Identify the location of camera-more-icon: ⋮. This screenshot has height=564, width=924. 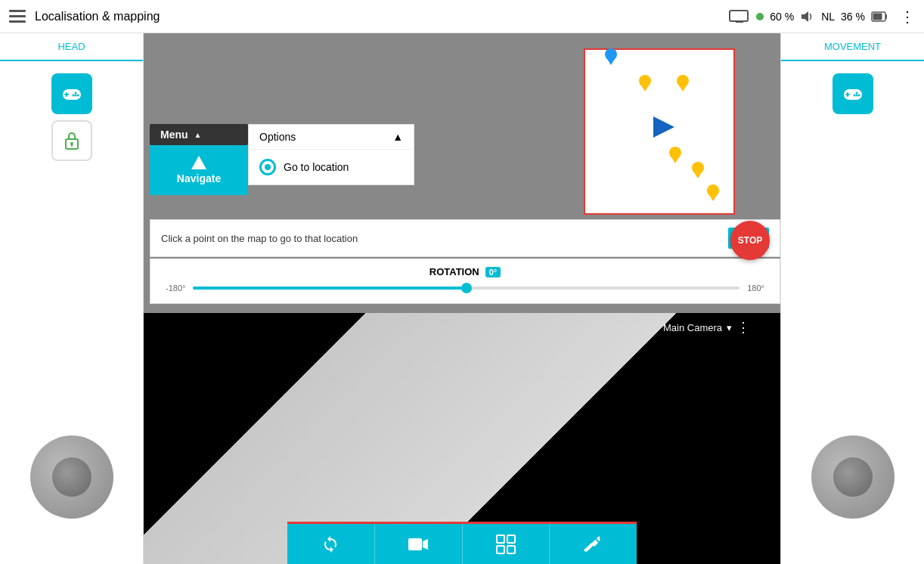
(743, 327).